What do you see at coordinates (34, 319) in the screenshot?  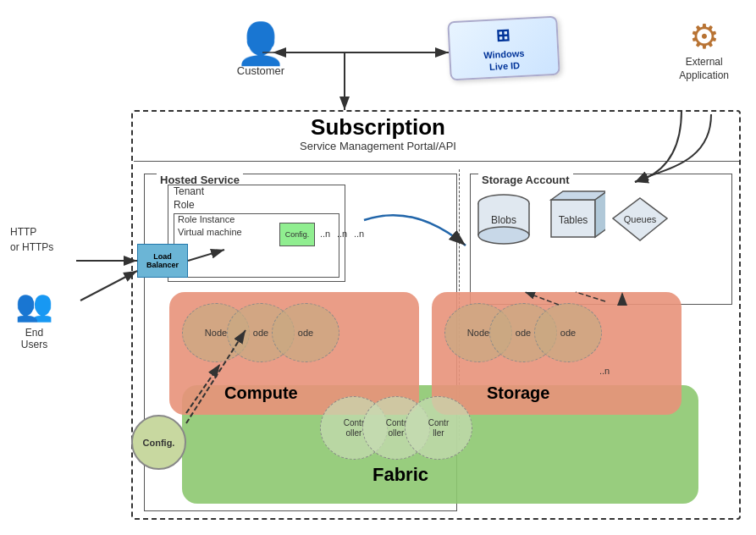 I see `end-users: 👥 End Users` at bounding box center [34, 319].